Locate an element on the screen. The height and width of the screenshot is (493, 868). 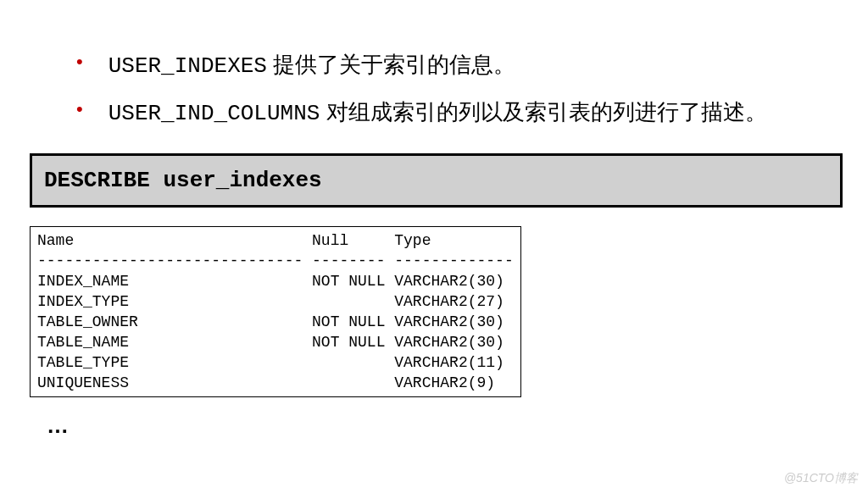
output-row: TABLE_TYPE VARCHAR2(11) is located at coordinates (271, 363).